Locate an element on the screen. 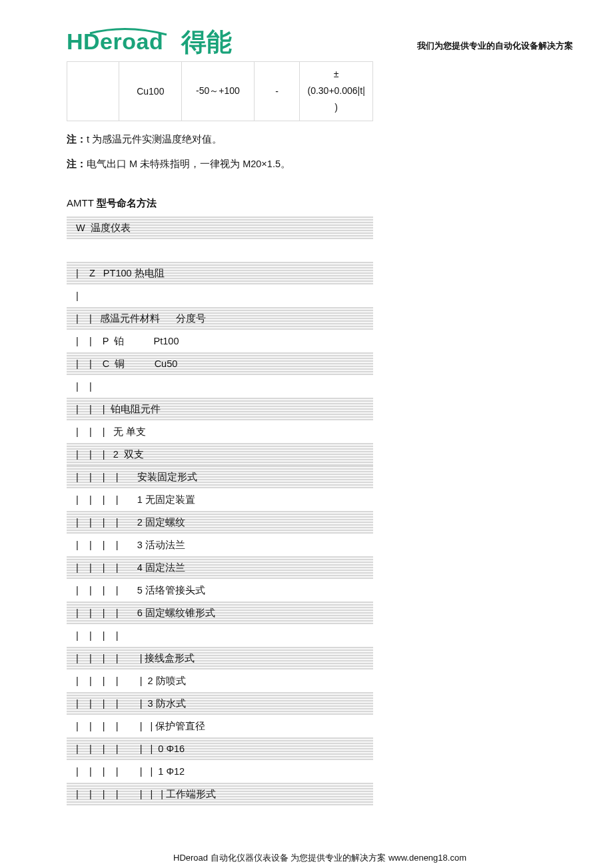 Image resolution: width=613 pixels, height=868 pixels. tree-row: | | | | 6 固定螺纹锥形式 is located at coordinates (220, 613).